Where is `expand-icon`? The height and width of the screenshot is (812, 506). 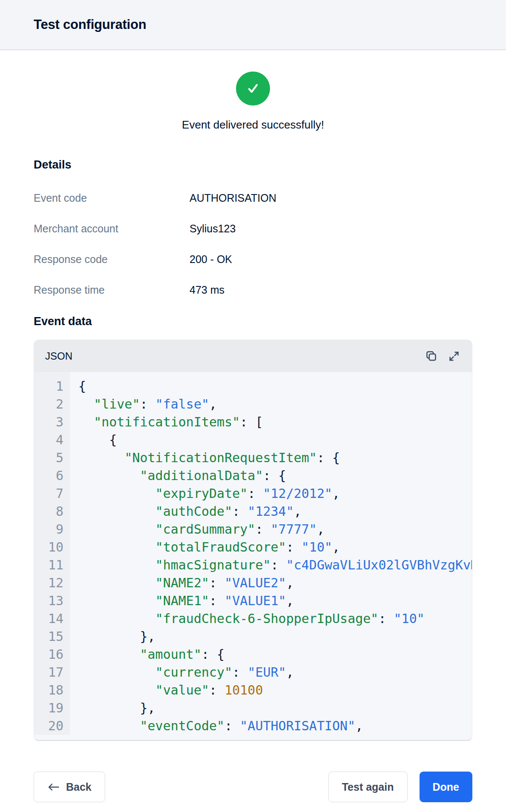
expand-icon is located at coordinates (454, 356).